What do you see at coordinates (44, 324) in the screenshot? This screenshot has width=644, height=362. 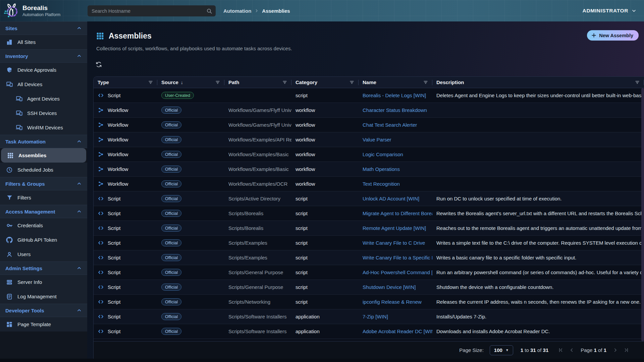 I see `sidebar-item-page-template: Page Template` at bounding box center [44, 324].